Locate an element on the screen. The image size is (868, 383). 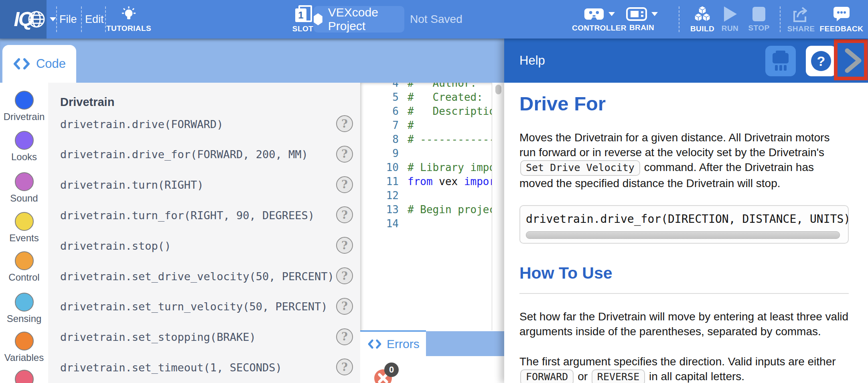
line-number: 9 is located at coordinates (384, 153).